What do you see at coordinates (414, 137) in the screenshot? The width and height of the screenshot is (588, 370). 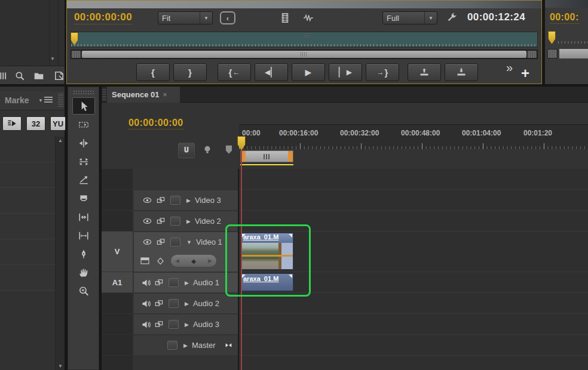 I see `time-ruler: 00:00 00:00:16:00 00:00:32:00 00:00:48:0…` at bounding box center [414, 137].